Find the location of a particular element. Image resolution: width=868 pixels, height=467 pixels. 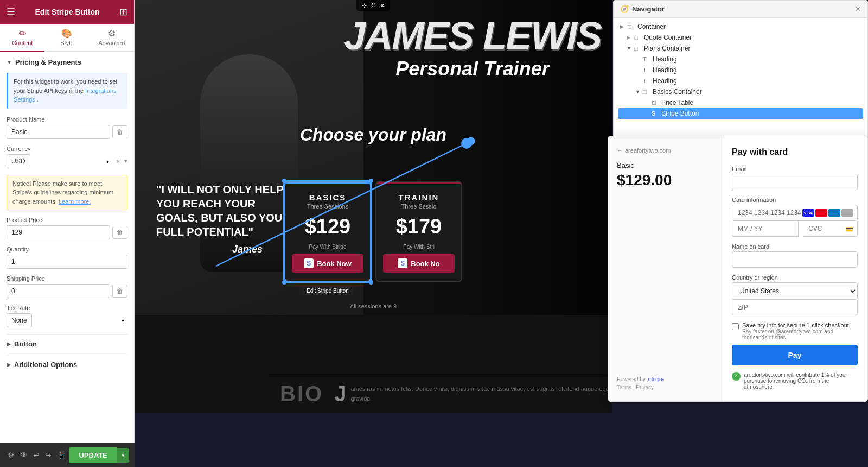

training-price: $179 is located at coordinates (419, 227).